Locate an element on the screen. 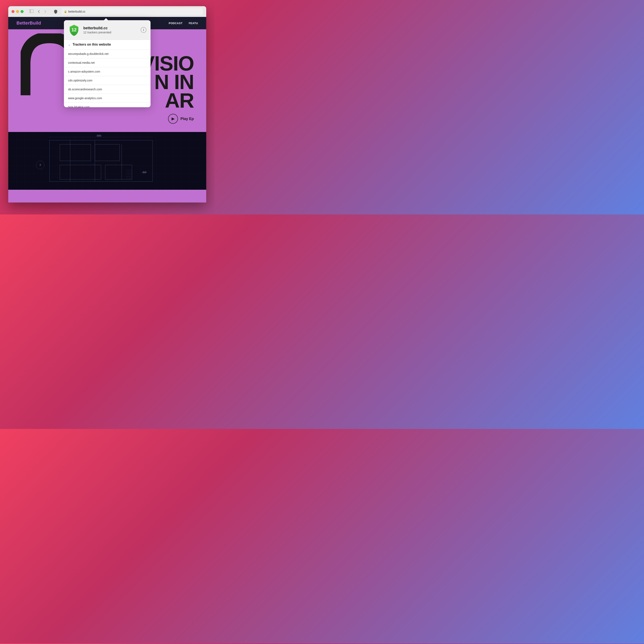 Image resolution: width=644 pixels, height=644 pixels. site-nav: PODCAST FEATU is located at coordinates (183, 23).